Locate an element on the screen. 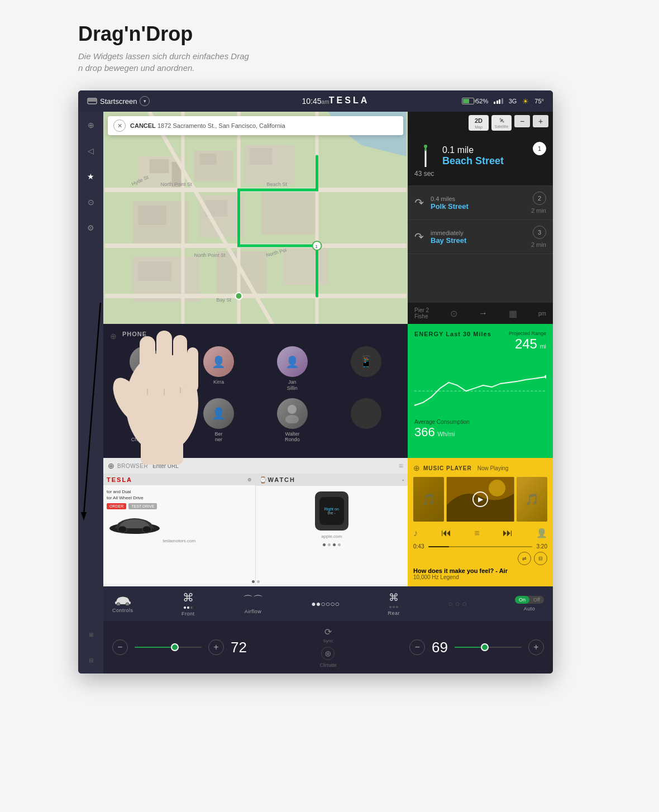 The width and height of the screenshot is (659, 812). play-button: ▶ is located at coordinates (480, 499).